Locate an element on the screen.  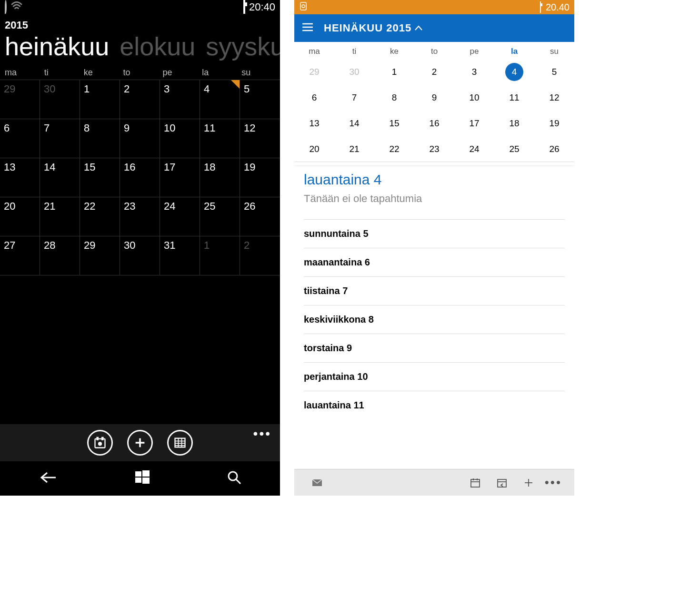
calendar-cell: 28 is located at coordinates (60, 256).